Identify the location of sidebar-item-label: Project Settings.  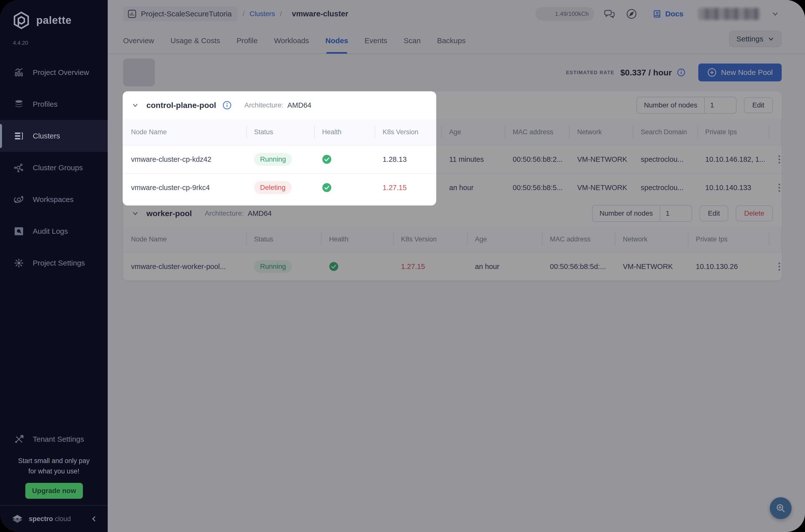
(59, 263).